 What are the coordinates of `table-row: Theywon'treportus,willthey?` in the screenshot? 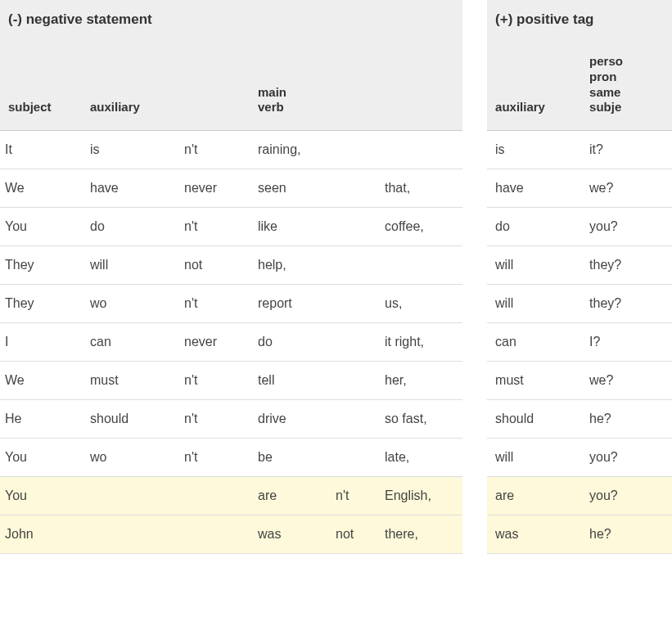 It's located at (336, 304).